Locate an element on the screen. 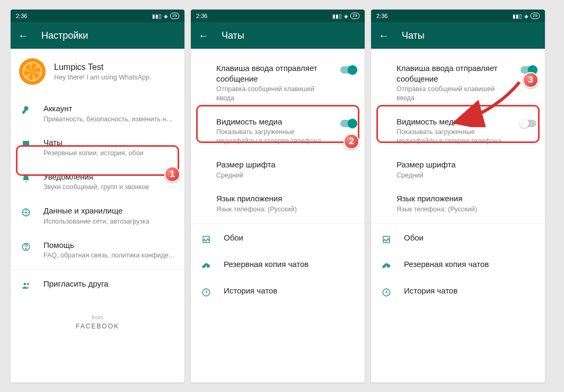  item-sub: Звуки сообщений, групп и звонков is located at coordinates (110, 188).